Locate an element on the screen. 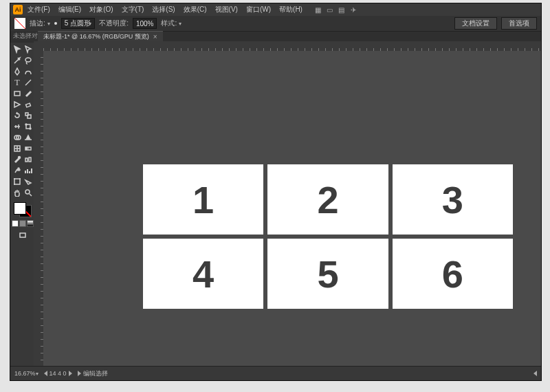  ruler-origin is located at coordinates (38, 47).